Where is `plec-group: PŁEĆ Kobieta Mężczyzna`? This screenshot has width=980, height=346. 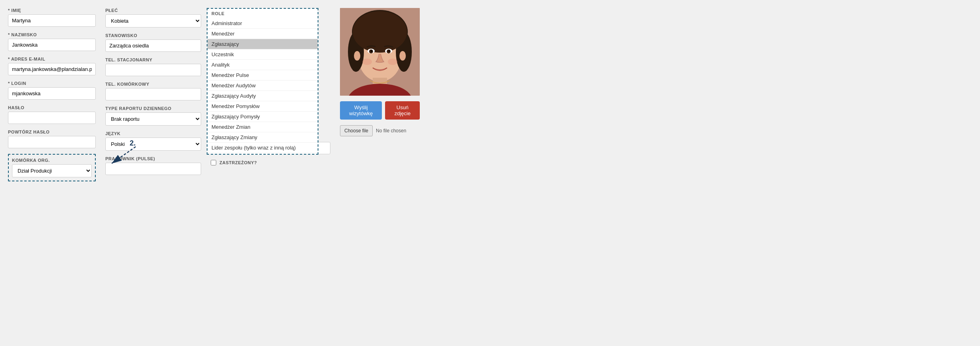
plec-group: PŁEĆ Kobieta Mężczyzna is located at coordinates (153, 18).